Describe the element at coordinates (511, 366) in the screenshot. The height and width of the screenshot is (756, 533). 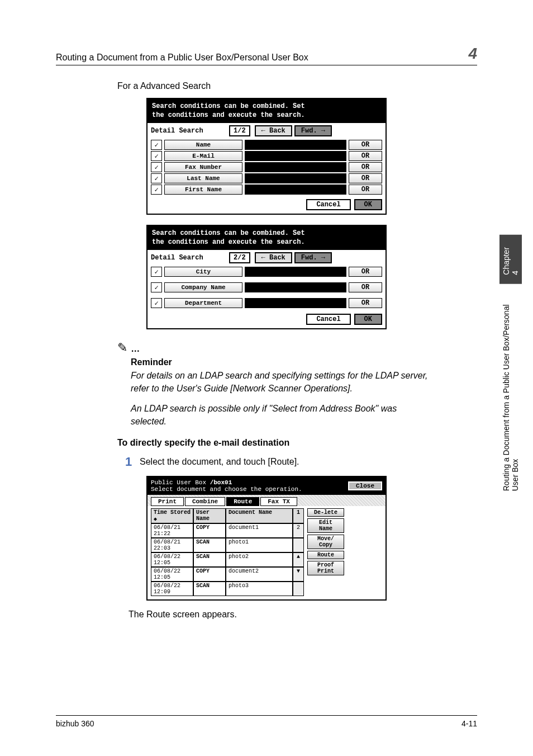
I see `side-tab: Chapter 4 Routing a Document from a Publ…` at that location.